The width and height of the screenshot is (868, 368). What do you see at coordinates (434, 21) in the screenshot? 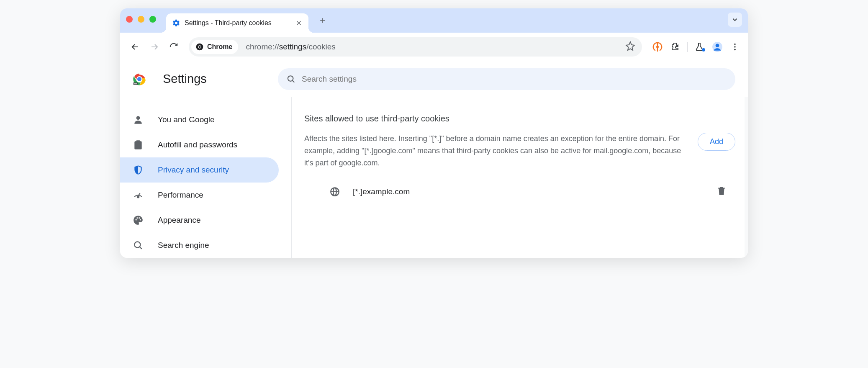
I see `tab-strip: Settings - Third-party cookies` at bounding box center [434, 21].